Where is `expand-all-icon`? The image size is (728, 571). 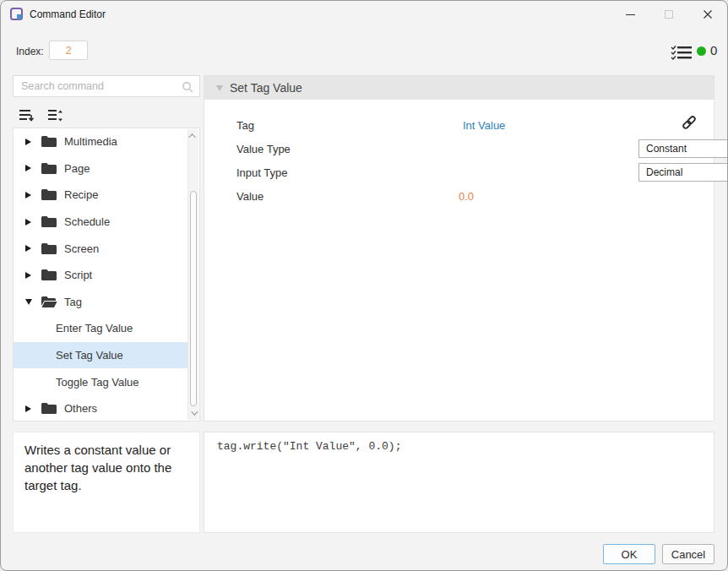
expand-all-icon is located at coordinates (56, 116).